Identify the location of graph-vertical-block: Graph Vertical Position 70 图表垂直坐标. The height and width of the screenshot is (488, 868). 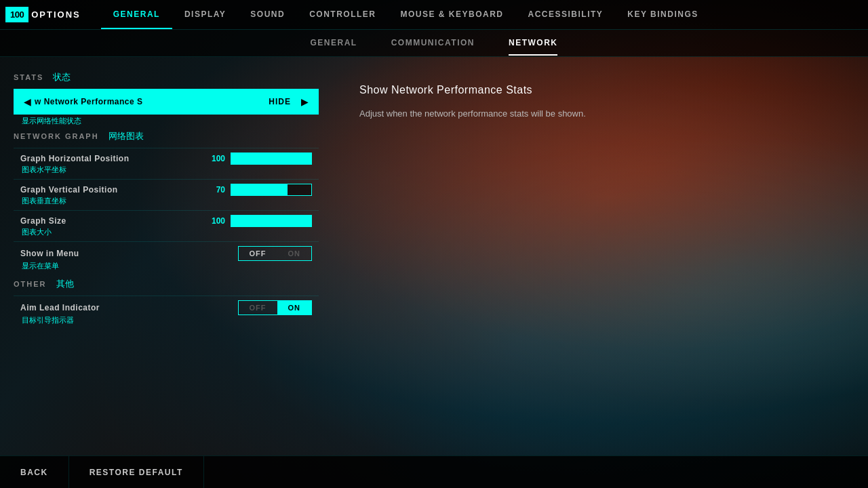
(166, 192).